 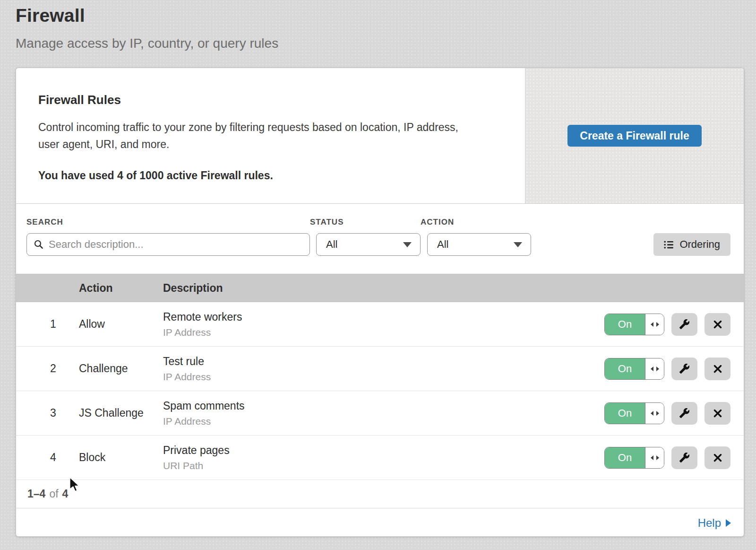 I want to click on ordering-button-label: Ordering, so click(x=700, y=244).